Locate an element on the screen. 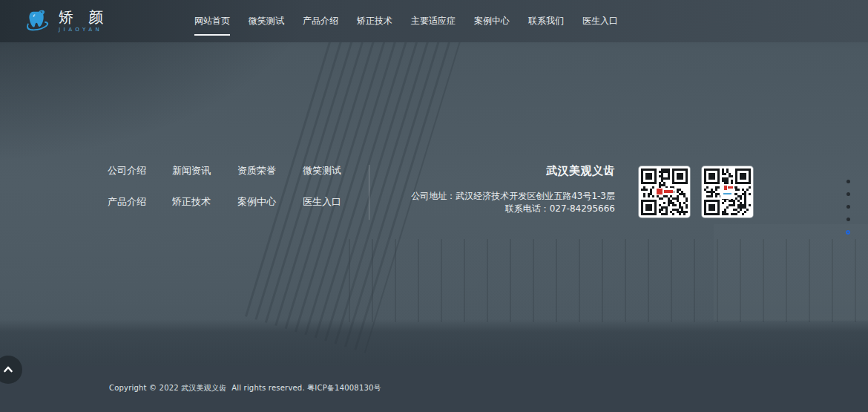 This screenshot has height=412, width=868. footer-divider is located at coordinates (369, 192).